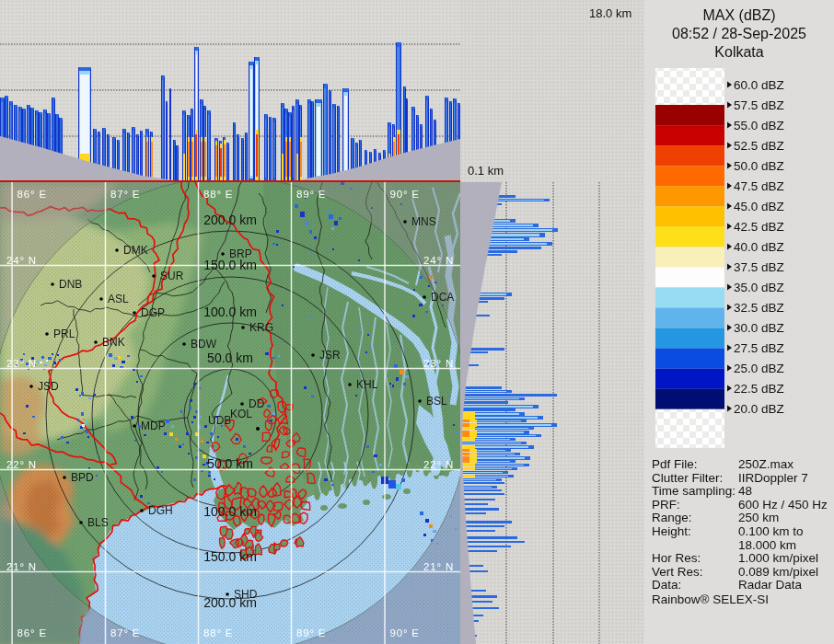 The height and width of the screenshot is (644, 834). What do you see at coordinates (773, 478) in the screenshot?
I see `svg-text: IIRDoppler 7` at bounding box center [773, 478].